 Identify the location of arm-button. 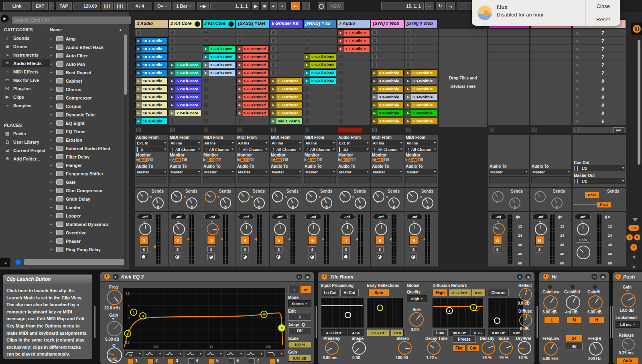
(380, 257).